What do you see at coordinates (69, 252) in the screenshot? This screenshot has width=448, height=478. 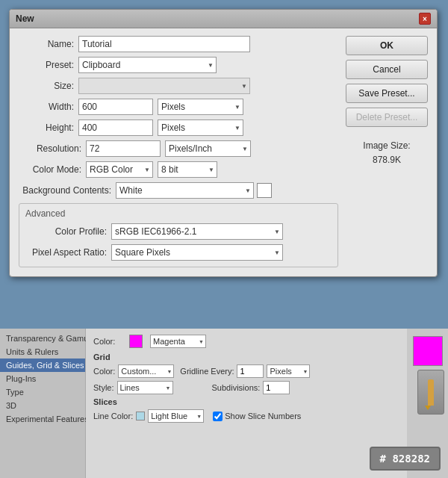 I see `pixelratio-label: Pixel Aspect Ratio:` at bounding box center [69, 252].